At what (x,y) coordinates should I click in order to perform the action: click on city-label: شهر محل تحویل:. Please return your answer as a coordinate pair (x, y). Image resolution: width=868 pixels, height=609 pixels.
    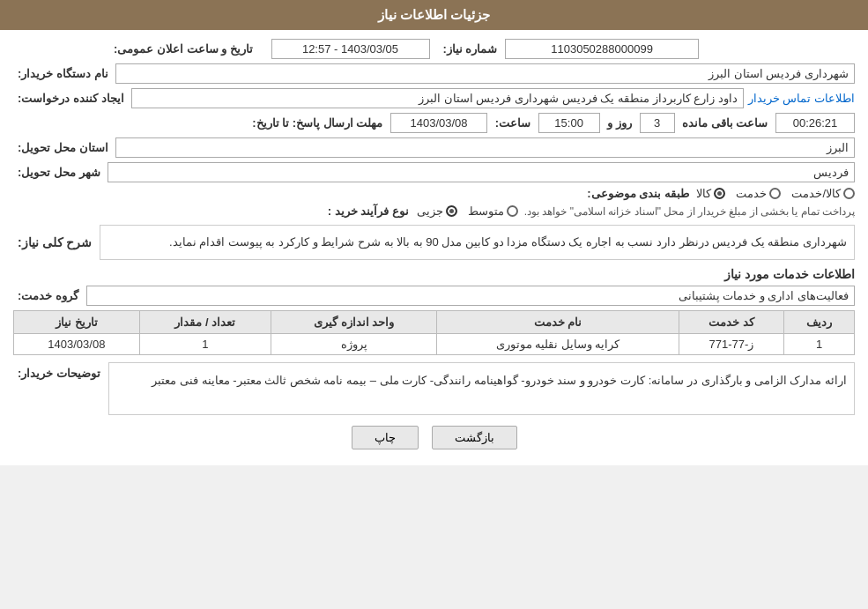
    Looking at the image, I should click on (59, 173).